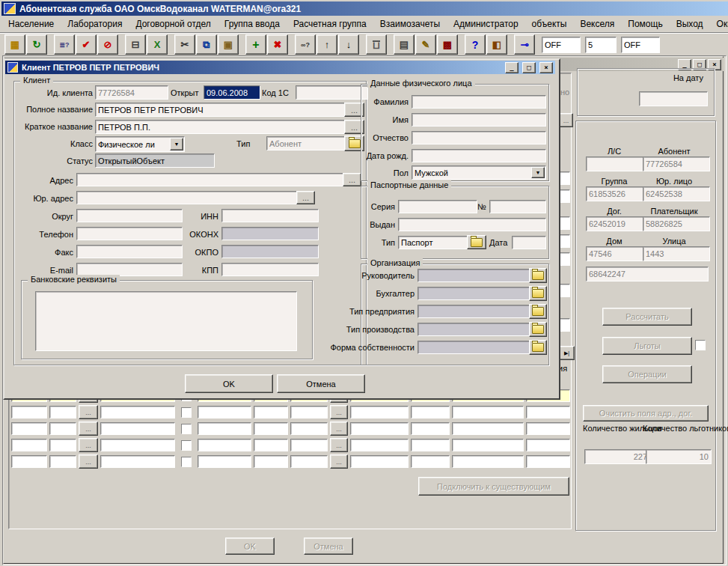 The image size is (728, 566). What do you see at coordinates (305, 198) in the screenshot?
I see `legal-address-lookup-button: ...` at bounding box center [305, 198].